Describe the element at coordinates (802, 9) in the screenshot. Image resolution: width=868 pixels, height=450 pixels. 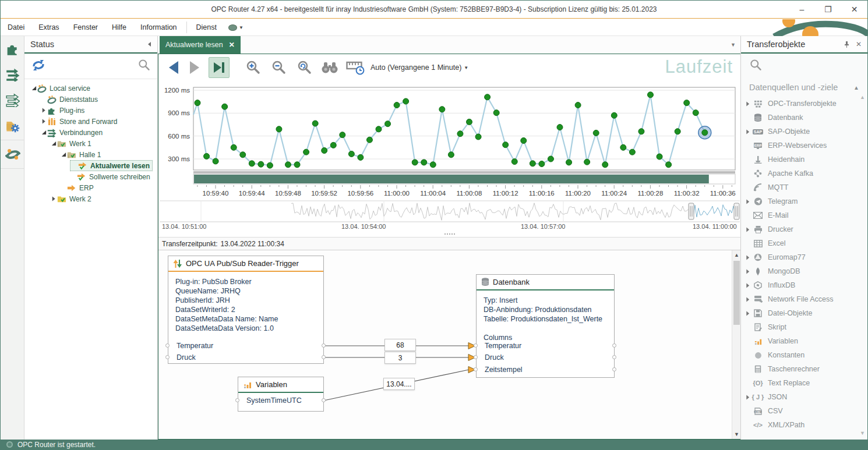
I see `minimize-button: –` at that location.